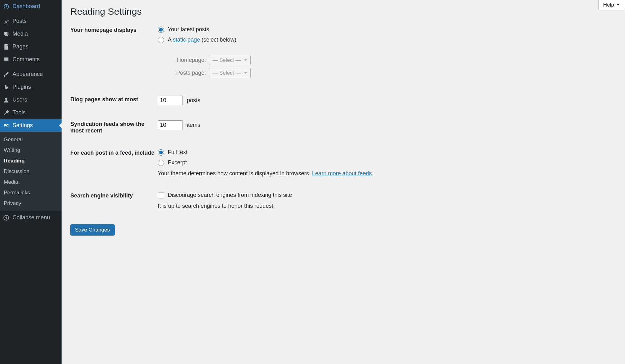 The image size is (625, 364). What do you see at coordinates (387, 174) in the screenshot?
I see `feed-description: Your theme determines how content is dis…` at bounding box center [387, 174].